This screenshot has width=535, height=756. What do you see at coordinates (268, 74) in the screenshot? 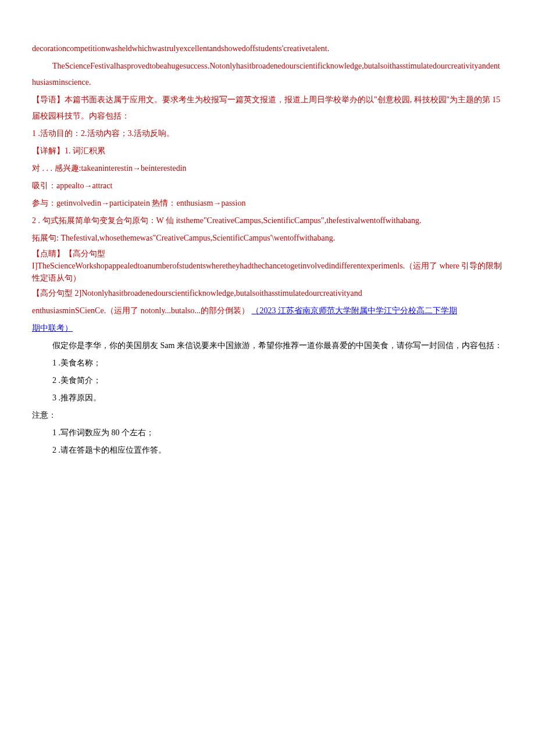
I see `para-science-festival: TheScienceFestivalhasprovedtobeahugesucc…` at bounding box center [268, 74].